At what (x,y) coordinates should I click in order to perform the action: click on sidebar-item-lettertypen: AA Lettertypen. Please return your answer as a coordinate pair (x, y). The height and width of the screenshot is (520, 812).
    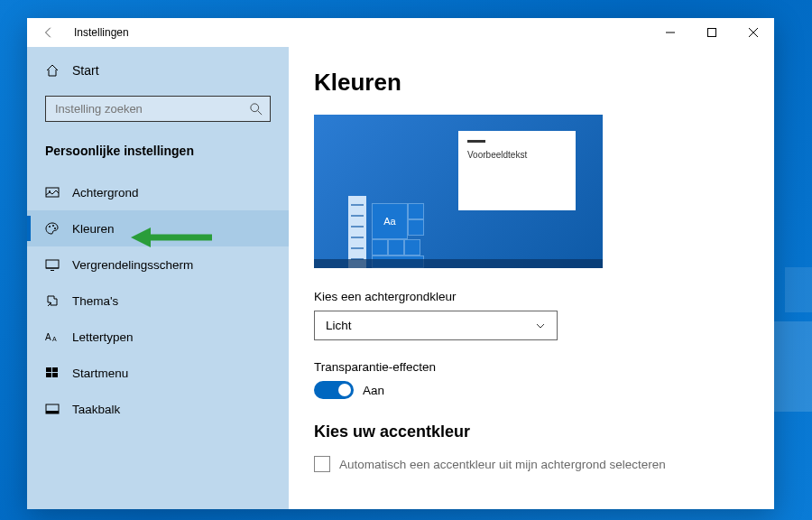
    Looking at the image, I should click on (158, 337).